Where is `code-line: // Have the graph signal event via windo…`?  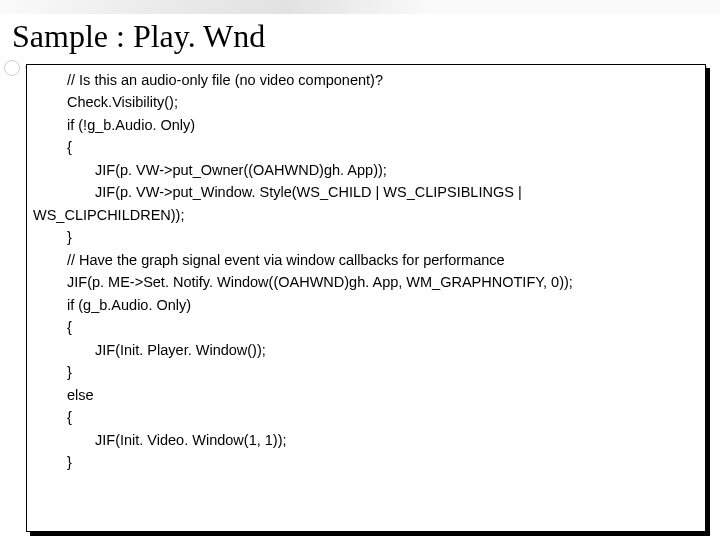
code-line: // Have the graph signal event via windo… is located at coordinates (366, 260).